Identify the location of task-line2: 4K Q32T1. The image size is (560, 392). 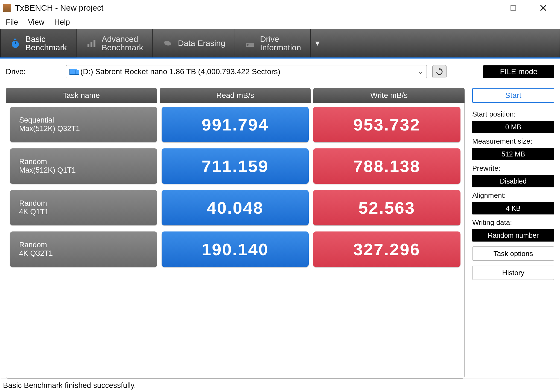
(88, 253).